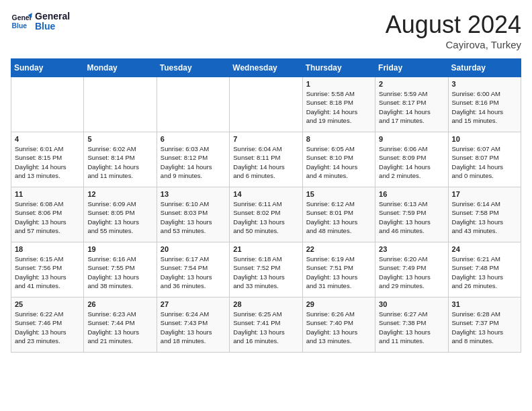  I want to click on day-cell: 13Sunrise: 6:10 AM Sunset: 8:03 PM Dayli…, so click(193, 215).